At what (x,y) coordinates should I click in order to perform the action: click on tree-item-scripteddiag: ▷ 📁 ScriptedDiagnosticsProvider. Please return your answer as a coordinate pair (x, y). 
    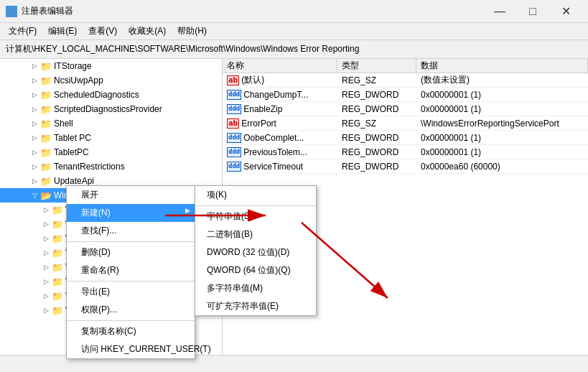
    Looking at the image, I should click on (111, 109).